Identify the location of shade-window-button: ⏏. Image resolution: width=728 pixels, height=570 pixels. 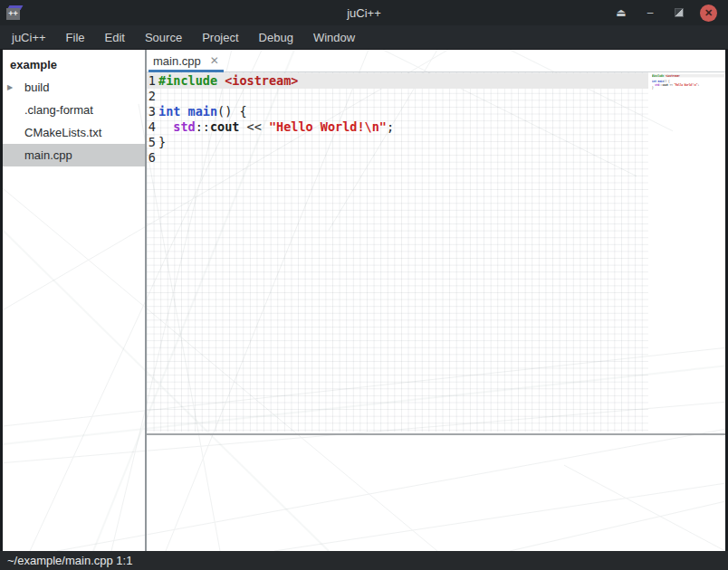
(621, 13).